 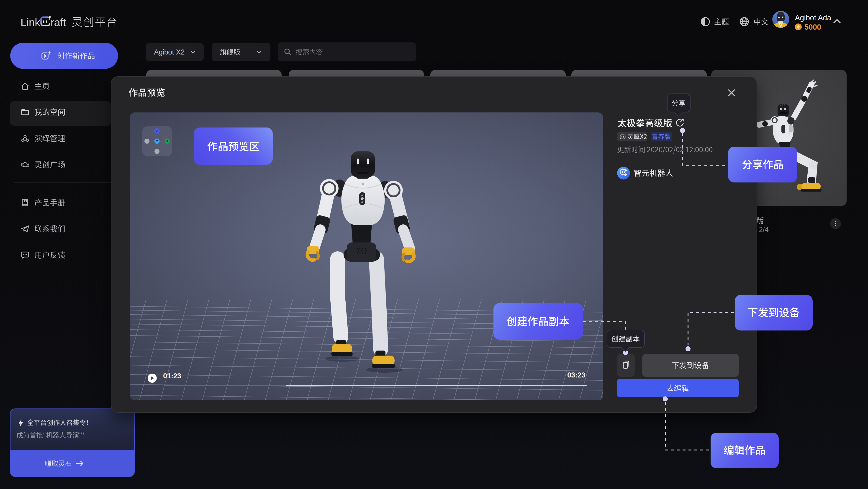 I want to click on svg-text: X, so click(x=167, y=141).